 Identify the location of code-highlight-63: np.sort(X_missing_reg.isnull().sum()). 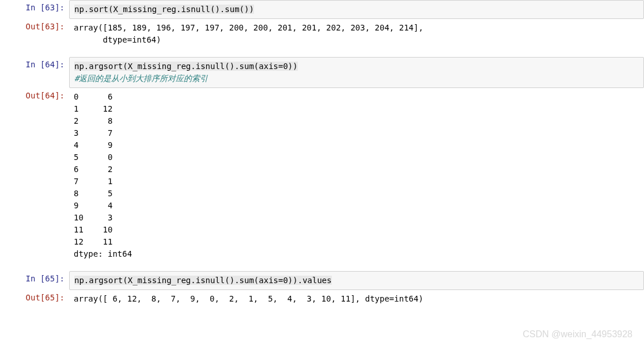
(164, 9).